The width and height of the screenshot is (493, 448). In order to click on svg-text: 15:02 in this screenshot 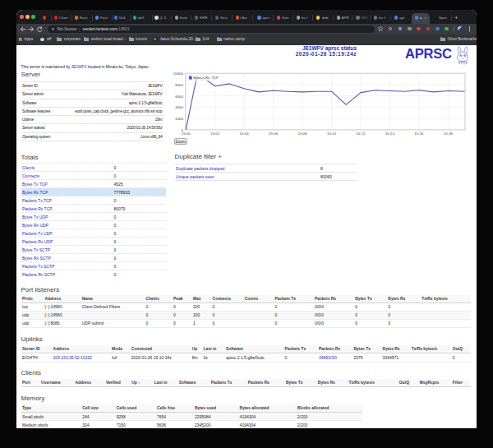, I will do `click(215, 133)`.